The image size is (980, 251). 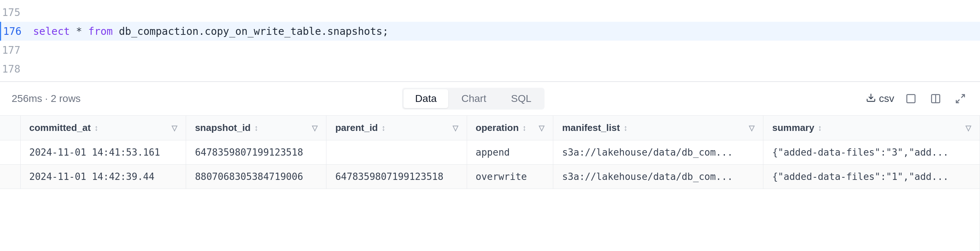 What do you see at coordinates (490, 153) in the screenshot?
I see `table-row: 2024-11-01 14:41:53.161 6478359807199123…` at bounding box center [490, 153].